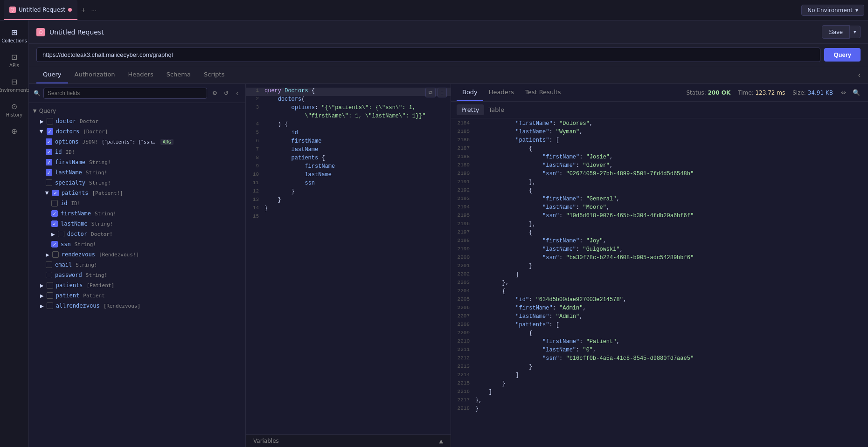 This screenshot has width=868, height=447. What do you see at coordinates (52, 75) in the screenshot?
I see `tab-query: Query` at bounding box center [52, 75].